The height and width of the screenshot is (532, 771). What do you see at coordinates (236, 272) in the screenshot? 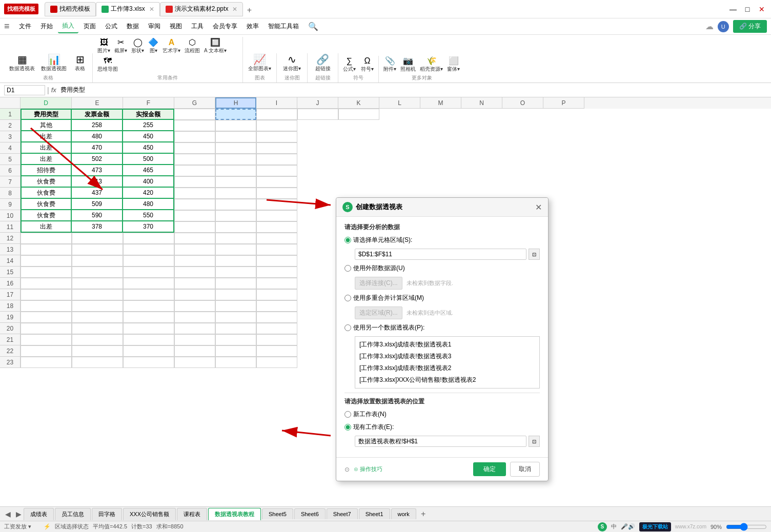
I see `cell-h15` at bounding box center [236, 272].